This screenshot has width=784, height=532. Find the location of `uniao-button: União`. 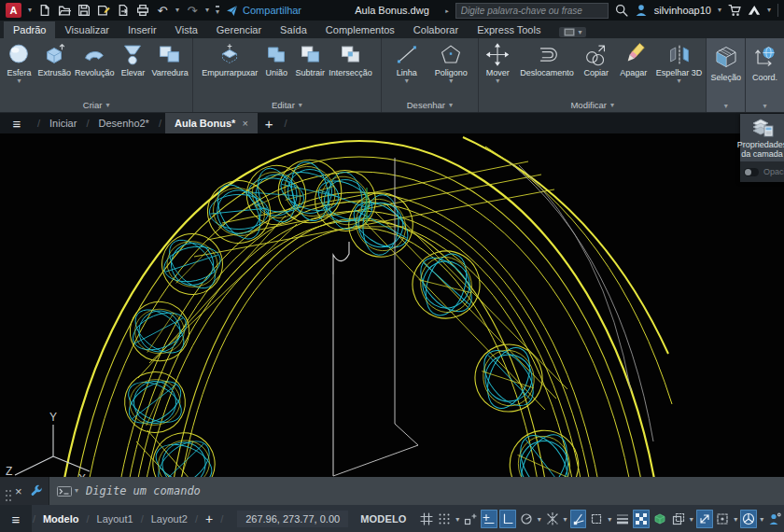

uniao-button: União is located at coordinates (276, 60).